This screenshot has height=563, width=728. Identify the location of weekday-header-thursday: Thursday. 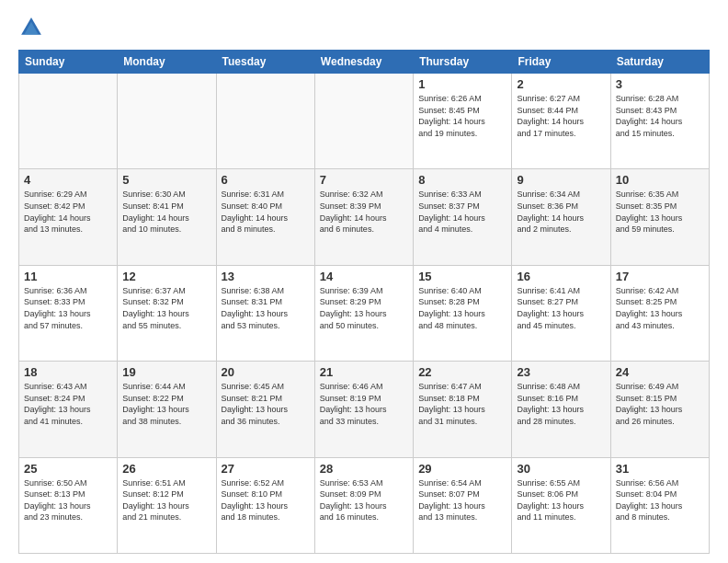
(463, 63).